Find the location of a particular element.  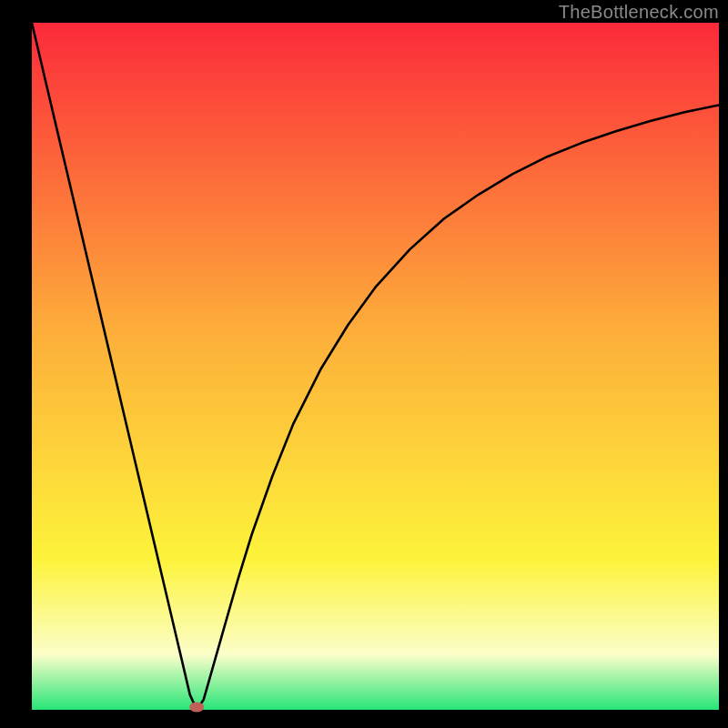

attribution-label: TheBottleneck.com is located at coordinates (639, 13).